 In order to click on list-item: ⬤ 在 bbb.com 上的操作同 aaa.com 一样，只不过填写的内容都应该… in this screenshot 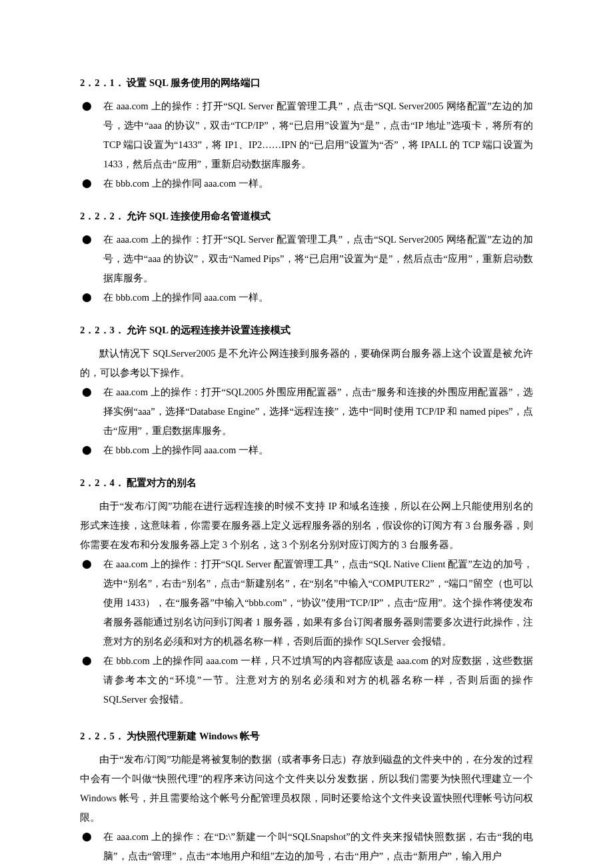, I will do `click(306, 680)`.